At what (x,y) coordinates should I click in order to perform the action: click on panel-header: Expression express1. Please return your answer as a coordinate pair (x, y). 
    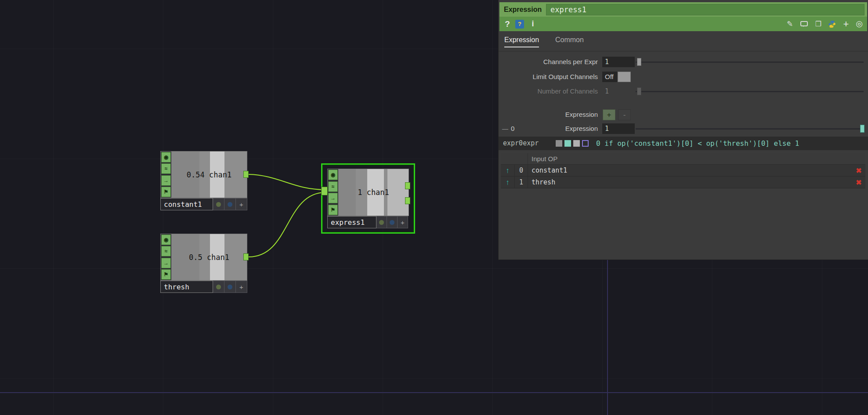
    Looking at the image, I should click on (684, 10).